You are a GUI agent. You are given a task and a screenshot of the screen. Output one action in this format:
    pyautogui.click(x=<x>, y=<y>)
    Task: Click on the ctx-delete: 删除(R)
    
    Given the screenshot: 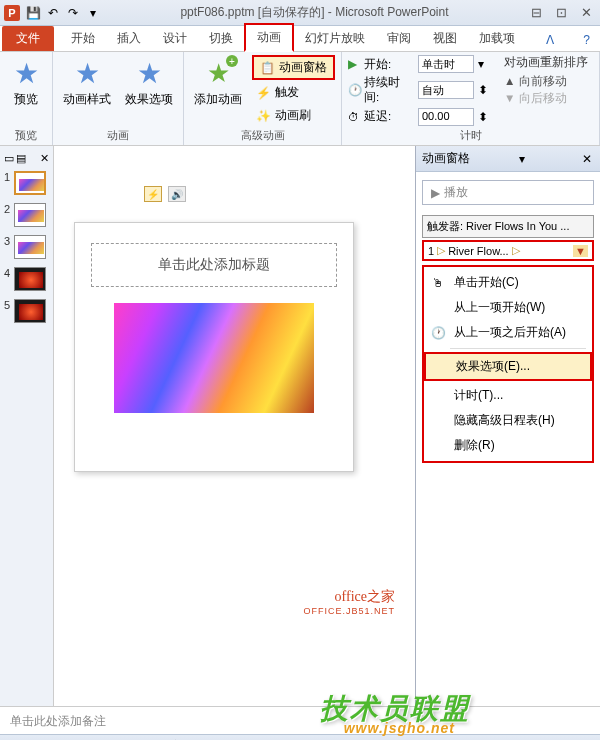 What is the action you would take?
    pyautogui.click(x=508, y=446)
    